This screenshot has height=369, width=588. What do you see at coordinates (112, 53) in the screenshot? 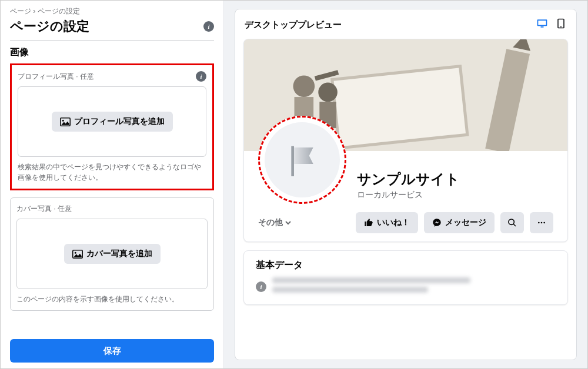
I see `section-images-label: 画像` at bounding box center [112, 53].